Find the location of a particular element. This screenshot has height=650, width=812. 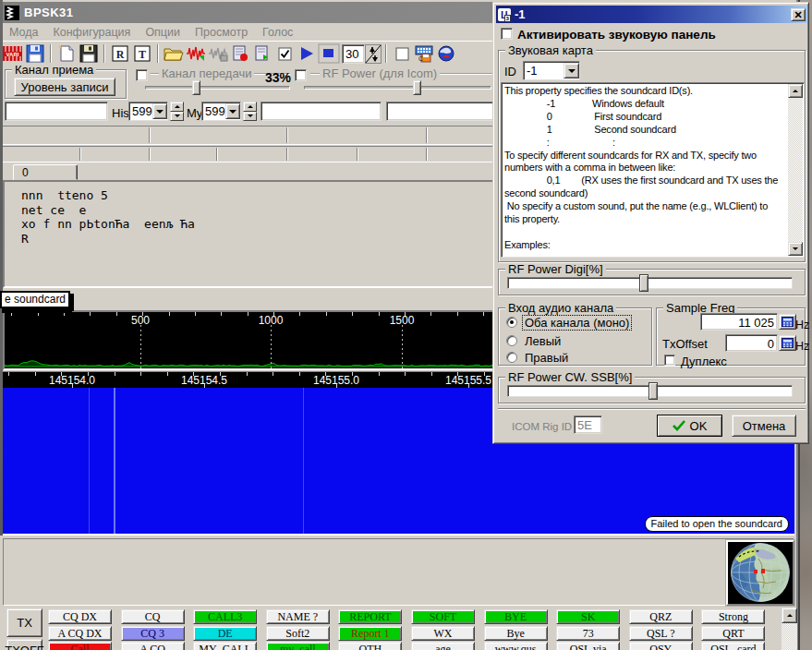

save-black-icon is located at coordinates (89, 54).